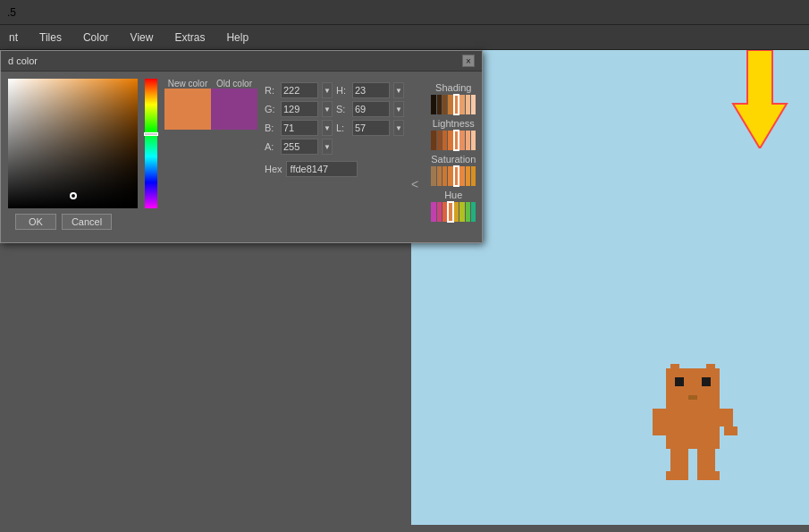 This screenshot has width=809, height=532. Describe the element at coordinates (13, 38) in the screenshot. I see `menu-item-nt: nt` at that location.